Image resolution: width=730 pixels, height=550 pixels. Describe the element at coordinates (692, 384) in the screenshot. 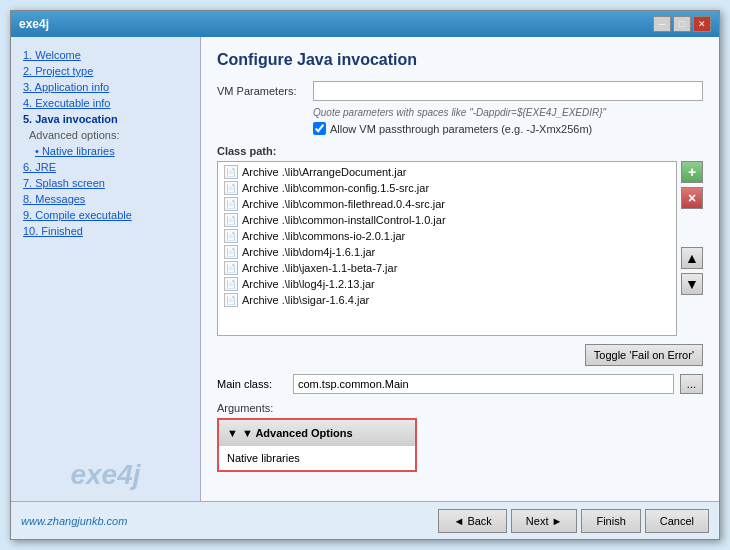

I see `browse-main-class-button: ...` at that location.